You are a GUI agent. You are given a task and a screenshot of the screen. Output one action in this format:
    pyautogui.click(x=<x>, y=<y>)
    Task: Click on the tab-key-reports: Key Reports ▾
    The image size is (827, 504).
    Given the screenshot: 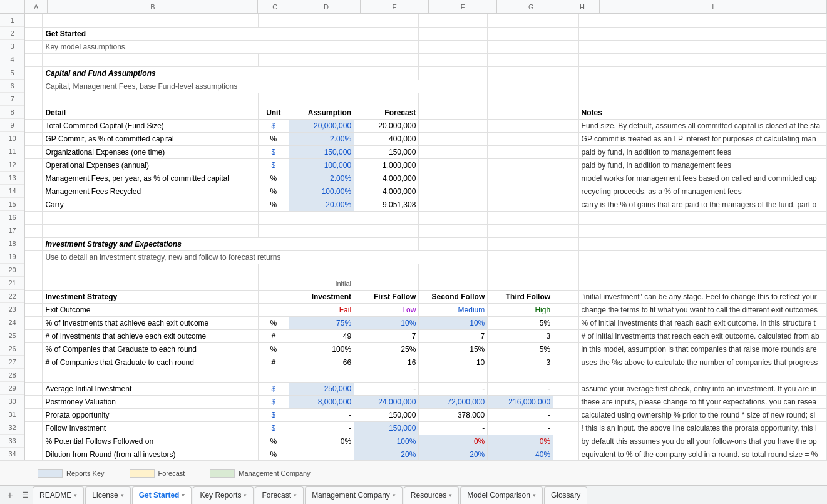 What is the action you would take?
    pyautogui.click(x=223, y=495)
    